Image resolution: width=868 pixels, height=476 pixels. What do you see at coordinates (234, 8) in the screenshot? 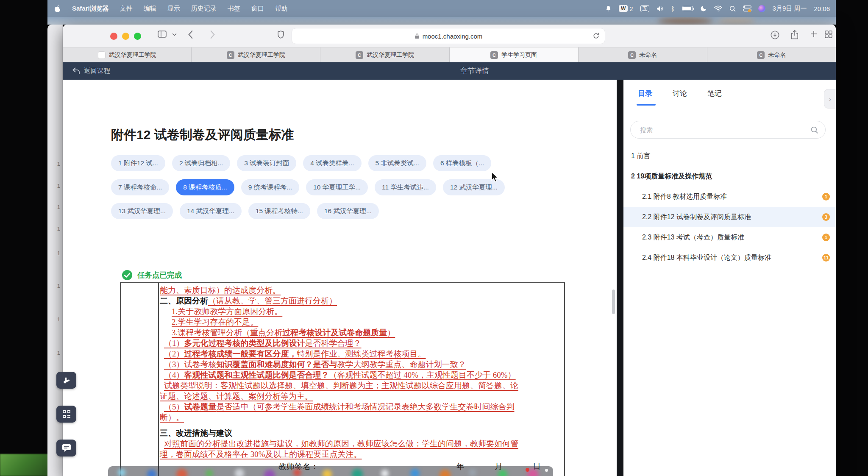
I see `menu-item-5: 书签` at bounding box center [234, 8].